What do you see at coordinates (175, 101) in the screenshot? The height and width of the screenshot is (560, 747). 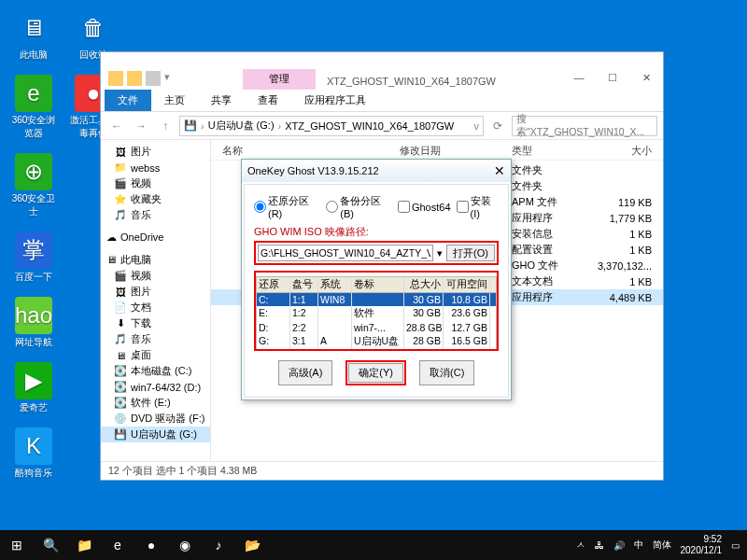 I see `ribbon-tab: 主页` at bounding box center [175, 101].